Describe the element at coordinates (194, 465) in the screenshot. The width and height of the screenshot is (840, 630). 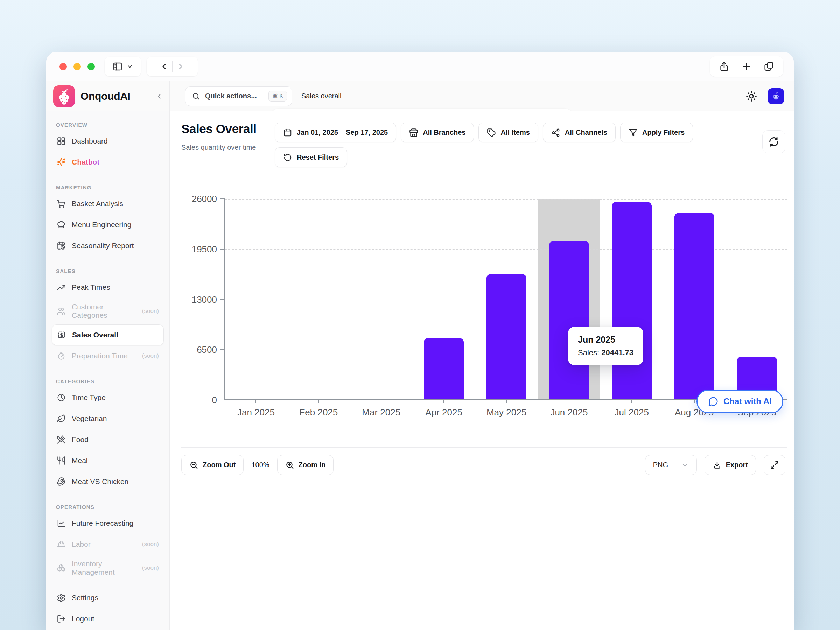
I see `zoom-out-icon` at that location.